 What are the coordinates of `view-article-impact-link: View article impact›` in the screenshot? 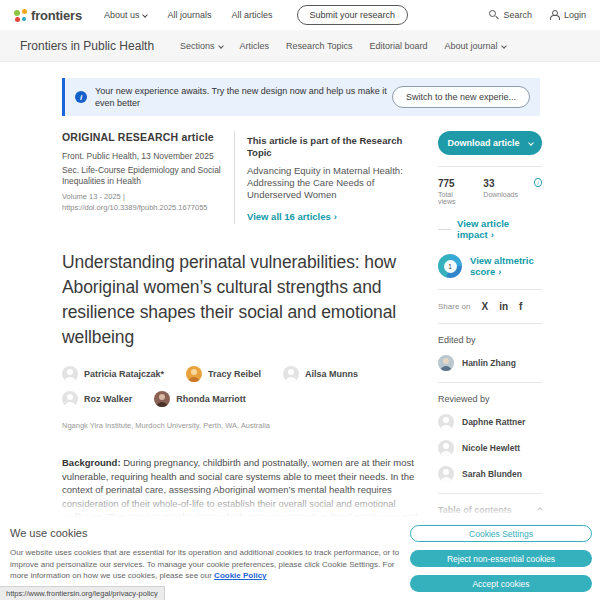 It's located at (500, 229).